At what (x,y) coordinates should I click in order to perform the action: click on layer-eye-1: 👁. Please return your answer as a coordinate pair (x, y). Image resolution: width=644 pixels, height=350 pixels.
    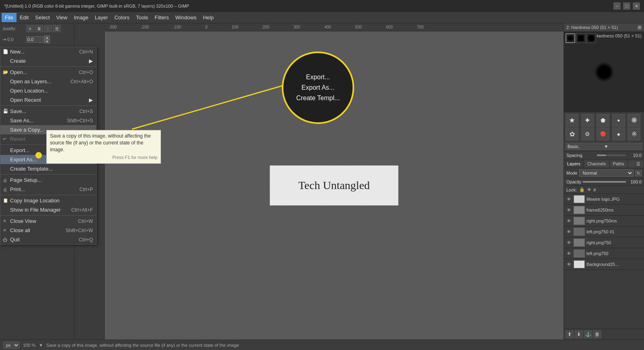
    Looking at the image, I should click on (569, 210).